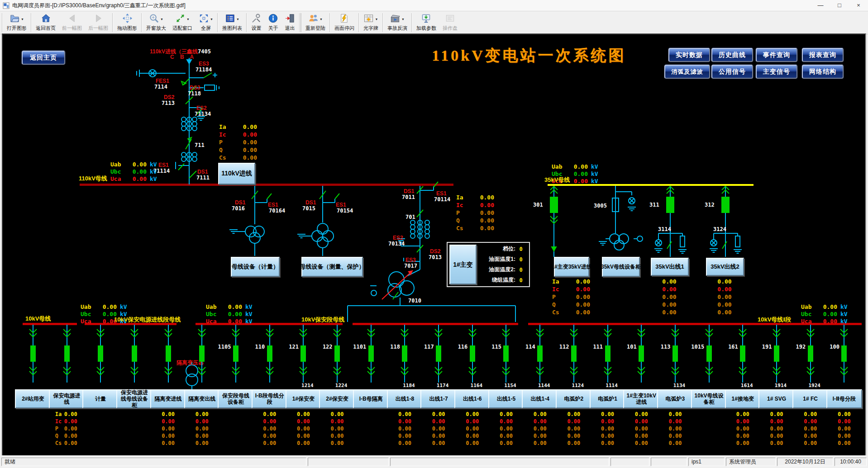  I want to click on relogin-button: ▼ 重新登陆, so click(315, 23).